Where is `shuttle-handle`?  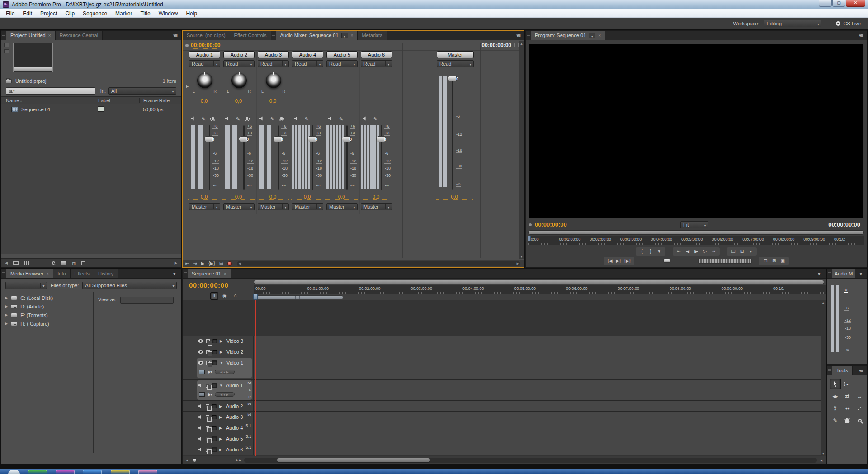 shuttle-handle is located at coordinates (667, 261).